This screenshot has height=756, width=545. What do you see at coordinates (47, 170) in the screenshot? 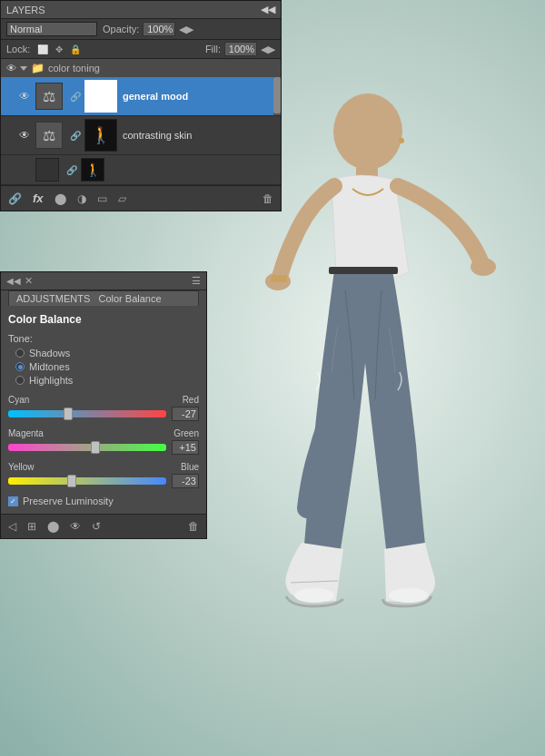
I see `layer-thumb-small` at bounding box center [47, 170].